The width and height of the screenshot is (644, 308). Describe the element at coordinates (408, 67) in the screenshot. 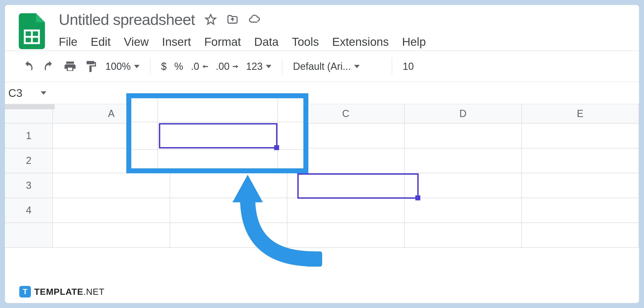

I see `font-size-input: 10` at that location.